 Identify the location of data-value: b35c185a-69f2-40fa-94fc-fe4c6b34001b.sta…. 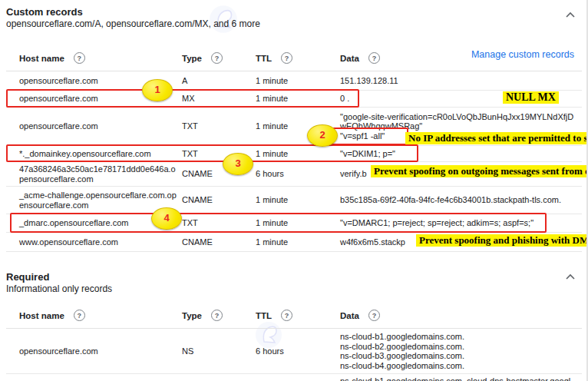
(459, 200).